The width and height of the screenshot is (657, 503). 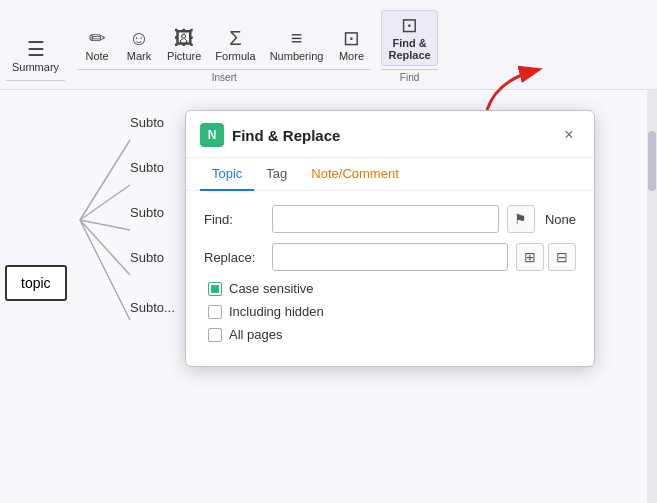 What do you see at coordinates (36, 283) in the screenshot?
I see `topic-node: topic` at bounding box center [36, 283].